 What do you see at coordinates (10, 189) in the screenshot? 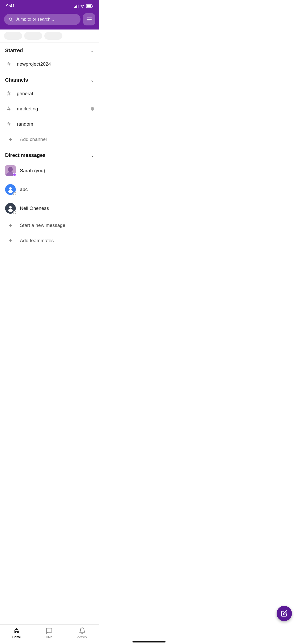
I see `abc-avatar-wrap` at bounding box center [10, 189].